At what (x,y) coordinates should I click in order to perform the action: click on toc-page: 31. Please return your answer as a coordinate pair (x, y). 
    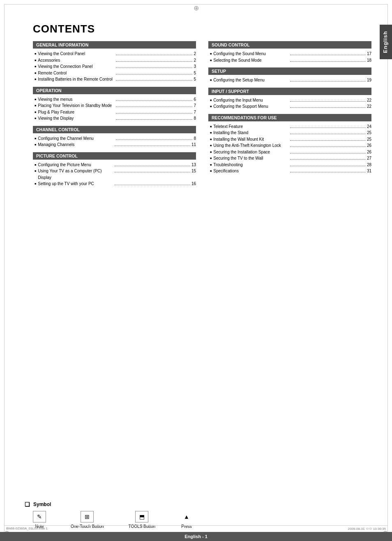
    Looking at the image, I should click on (369, 171).